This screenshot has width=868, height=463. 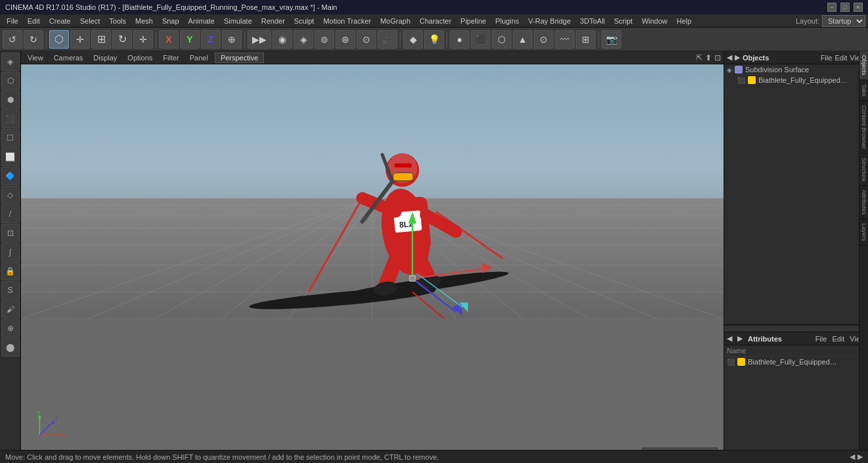 What do you see at coordinates (68, 58) in the screenshot?
I see `viewport-cameras-menu: Cameras` at bounding box center [68, 58].